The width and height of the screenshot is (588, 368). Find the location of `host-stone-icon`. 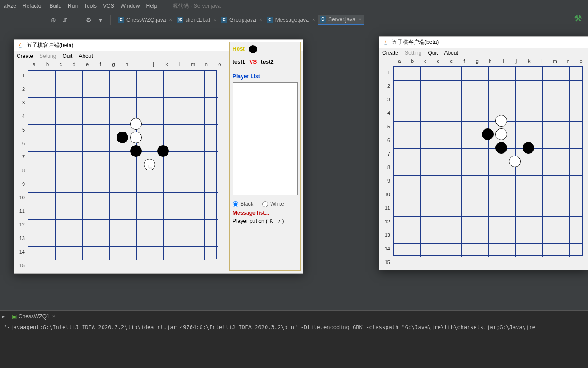

host-stone-icon is located at coordinates (253, 49).